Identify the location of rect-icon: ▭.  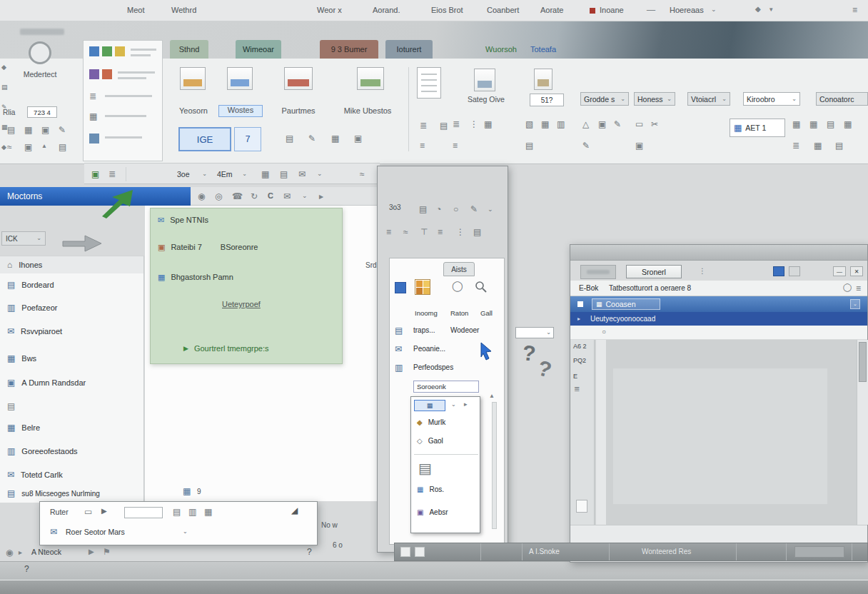
(640, 124).